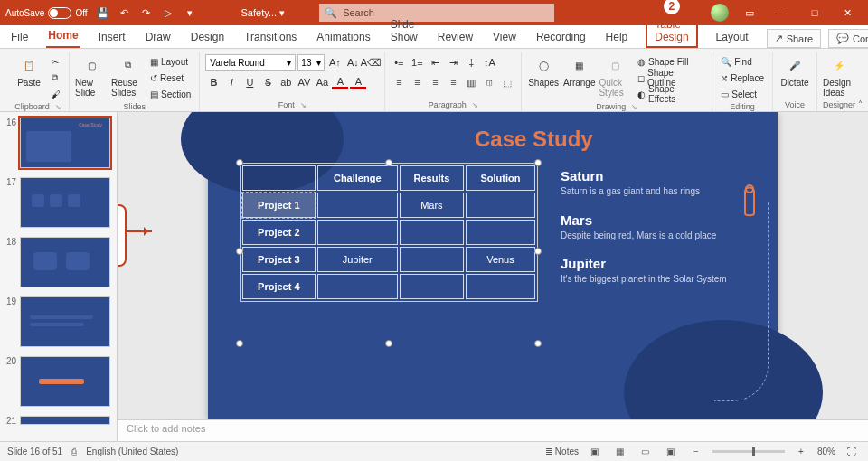 The image size is (868, 461). I want to click on font-size-select: 13▾, so click(311, 62).